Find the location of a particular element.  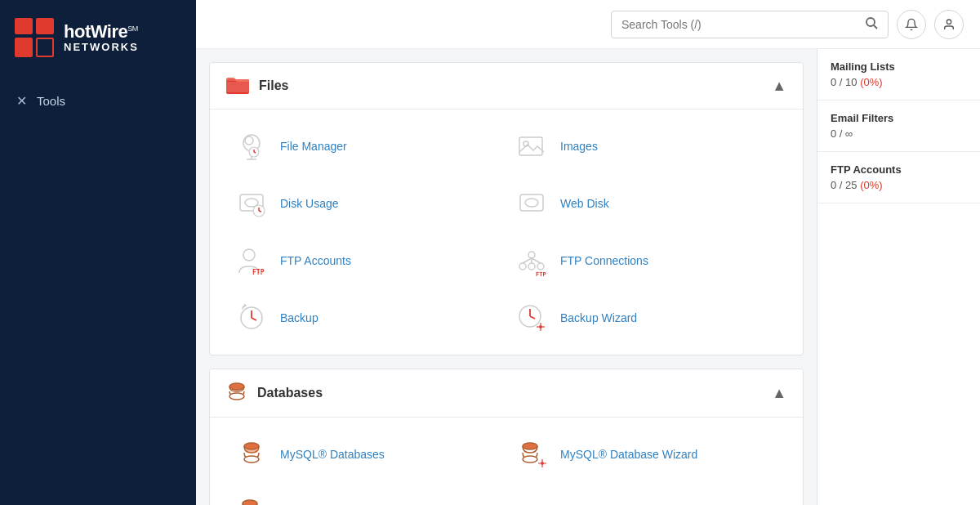

ftp-accounts-label: FTP Accounts is located at coordinates (315, 261).